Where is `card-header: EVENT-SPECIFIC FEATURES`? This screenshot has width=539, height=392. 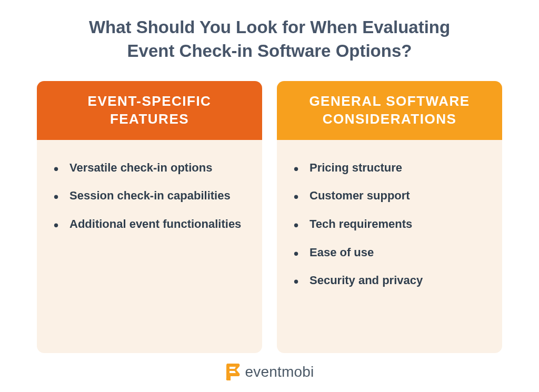
card-header: EVENT-SPECIFIC FEATURES is located at coordinates (149, 110).